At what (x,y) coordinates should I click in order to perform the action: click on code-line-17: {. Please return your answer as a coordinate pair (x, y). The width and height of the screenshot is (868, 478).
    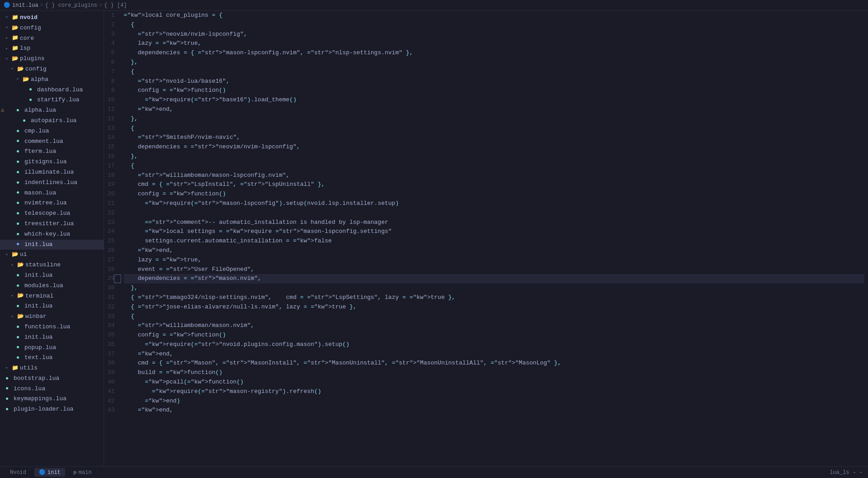
    Looking at the image, I should click on (494, 166).